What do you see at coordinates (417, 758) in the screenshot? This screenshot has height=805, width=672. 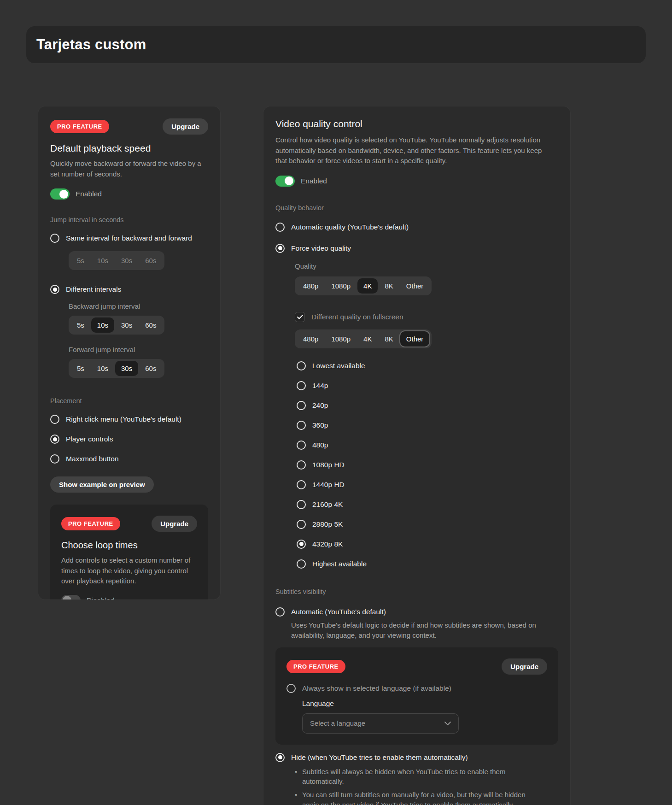 I see `radio-subtitles-hide: Hide (when YouTube tries to enable them …` at bounding box center [417, 758].